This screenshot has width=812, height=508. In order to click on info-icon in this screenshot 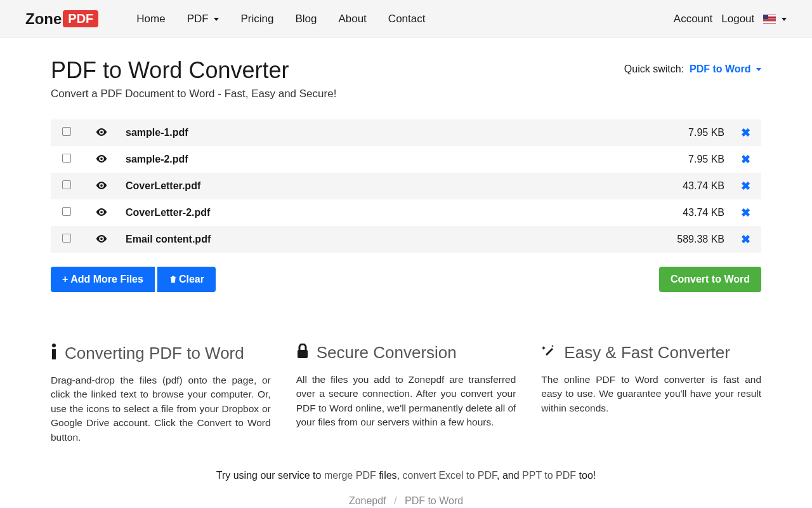, I will do `click(54, 353)`.